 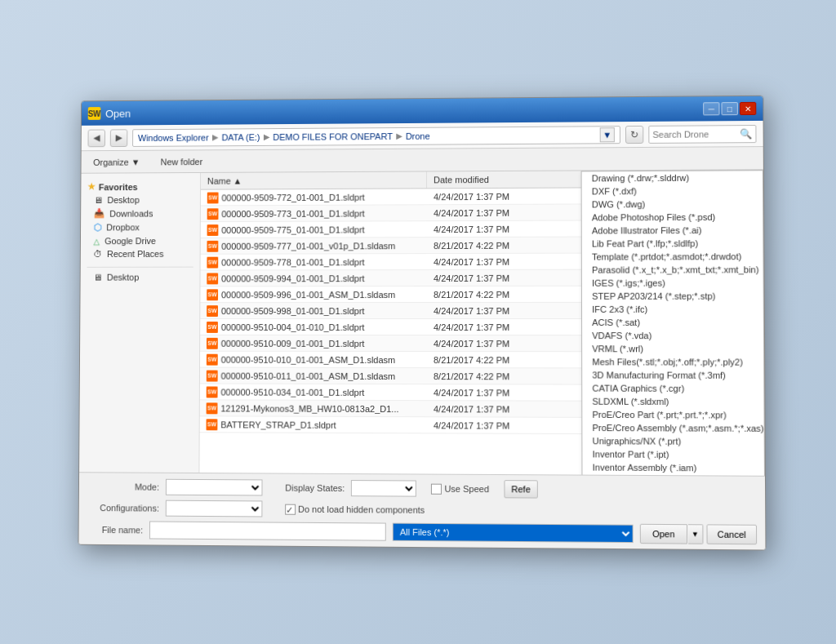 What do you see at coordinates (696, 134) in the screenshot?
I see `search-input` at bounding box center [696, 134].